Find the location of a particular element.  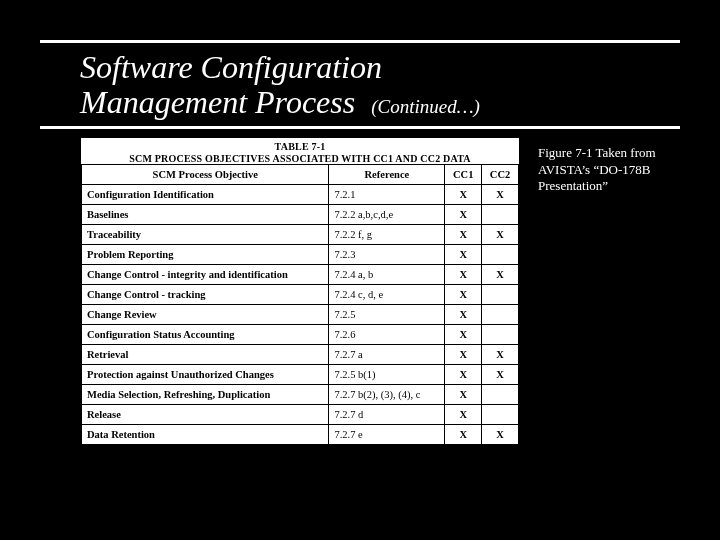

table-row: Media Selection, Refreshing, Duplication… is located at coordinates (300, 395).